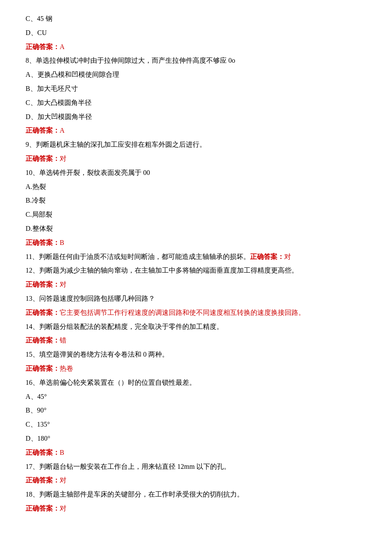  Describe the element at coordinates (43, 452) in the screenshot. I see `answer-label-l32: 正确答案：` at that location.